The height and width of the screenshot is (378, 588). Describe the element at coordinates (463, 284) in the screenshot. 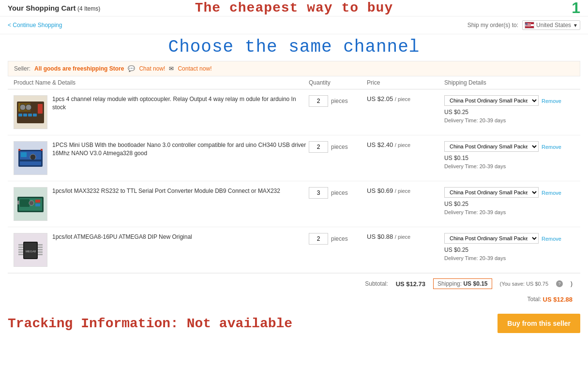

I see `shipping-total-box: Shipping: US $0.15` at that location.